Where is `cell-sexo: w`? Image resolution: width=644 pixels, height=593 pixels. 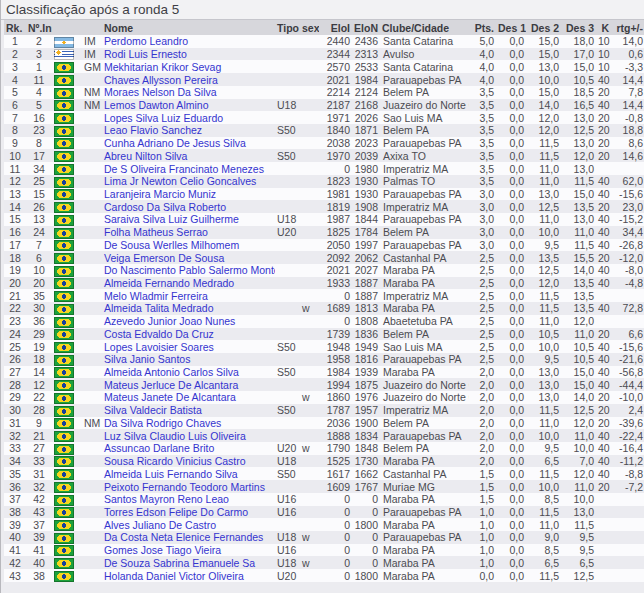
cell-sexo: w is located at coordinates (310, 448).